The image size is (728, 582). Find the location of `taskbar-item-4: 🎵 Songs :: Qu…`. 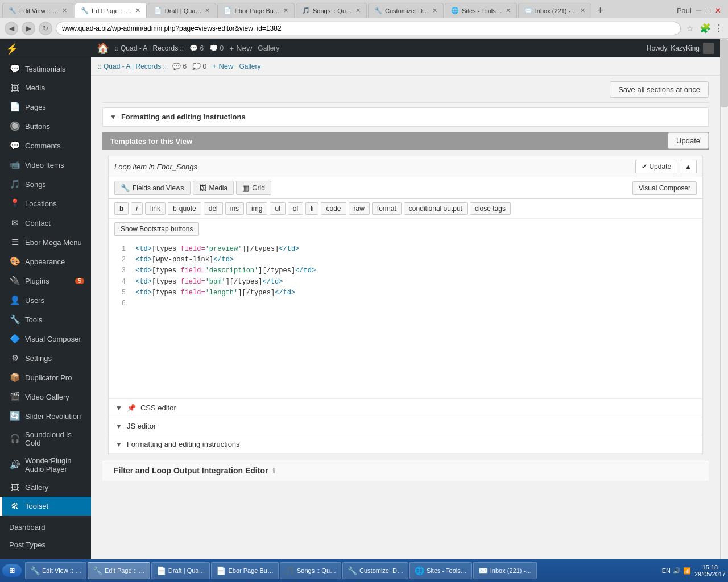

taskbar-item-4: 🎵 Songs :: Qu… is located at coordinates (311, 571).